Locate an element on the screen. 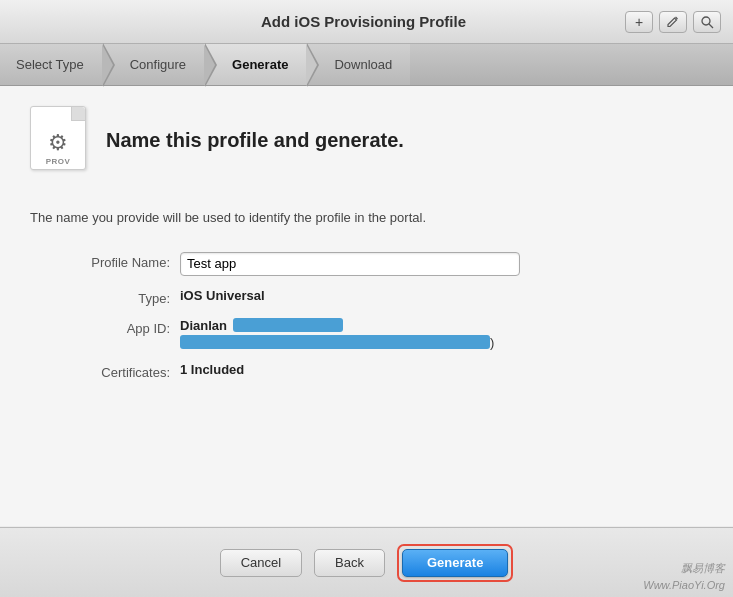 The height and width of the screenshot is (597, 733). certificates-label: Certificates: is located at coordinates (115, 371).